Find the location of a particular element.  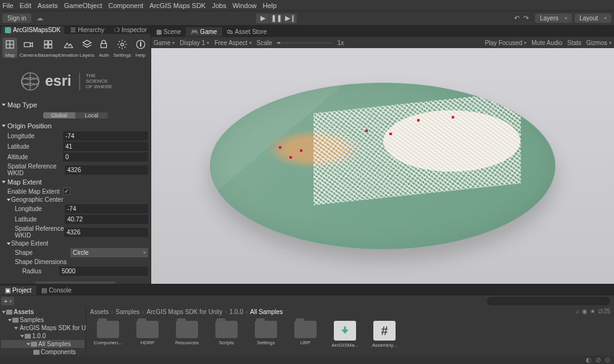

visibility-icon: ◉ is located at coordinates (585, 311).